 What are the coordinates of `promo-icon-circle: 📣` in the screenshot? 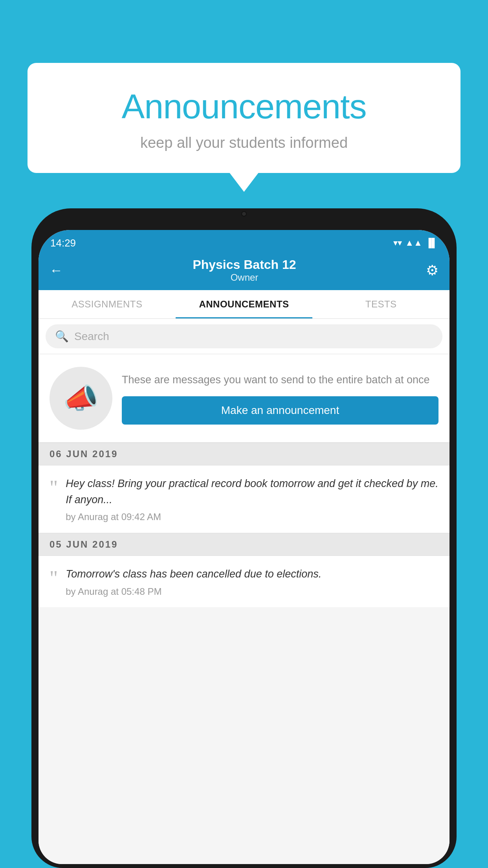 It's located at (81, 398).